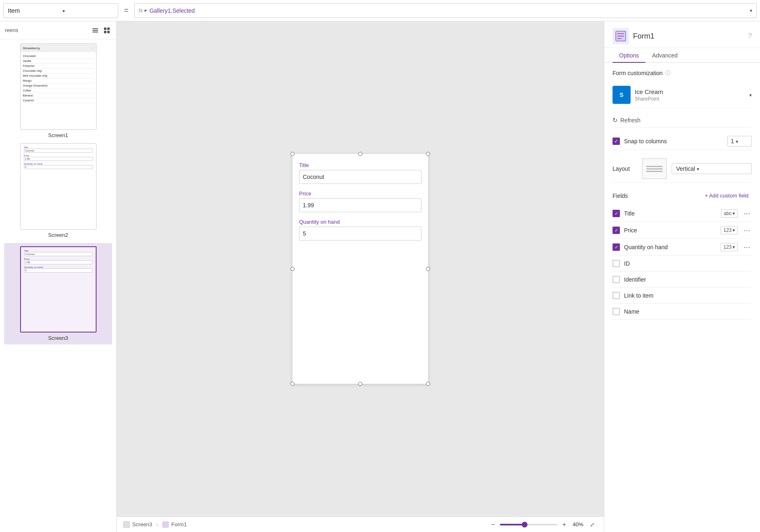 Image resolution: width=760 pixels, height=532 pixels. Describe the element at coordinates (529, 525) in the screenshot. I see `zoom-slider` at that location.